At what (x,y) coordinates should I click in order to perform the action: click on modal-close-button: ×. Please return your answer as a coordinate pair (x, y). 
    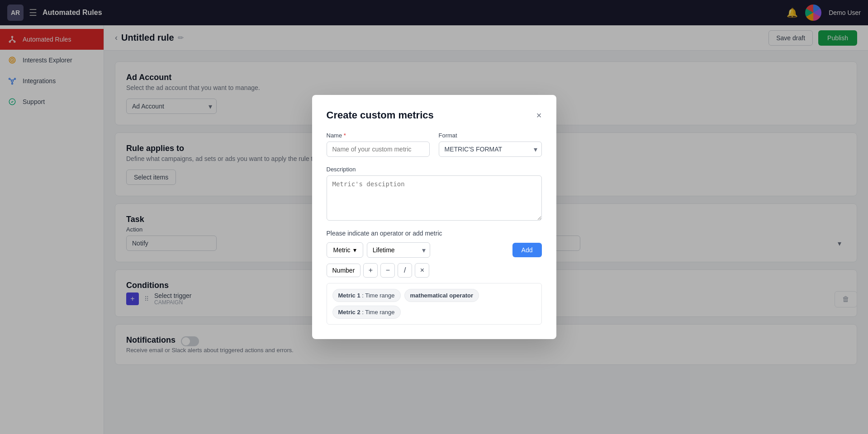
    Looking at the image, I should click on (539, 116).